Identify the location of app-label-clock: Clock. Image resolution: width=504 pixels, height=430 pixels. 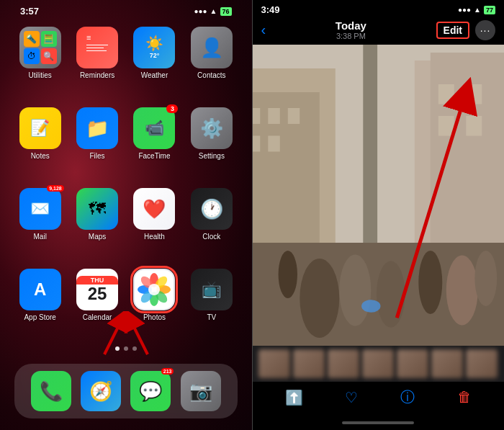
(212, 236).